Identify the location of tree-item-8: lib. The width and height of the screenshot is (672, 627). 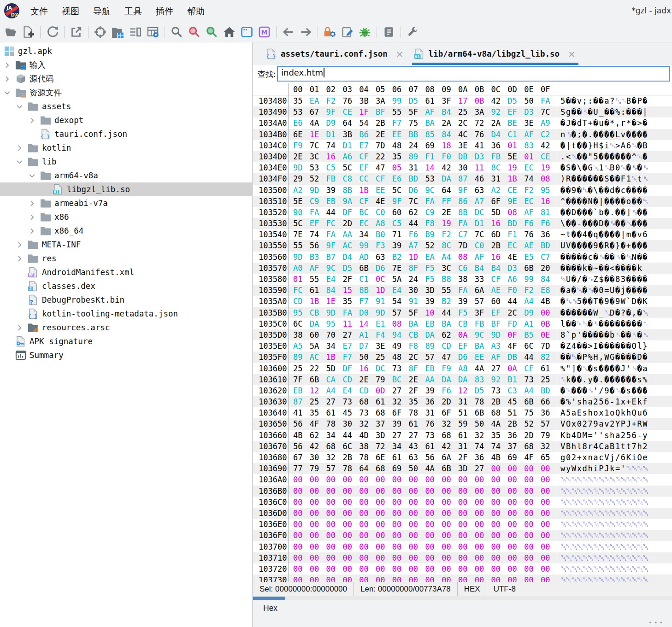
(126, 162).